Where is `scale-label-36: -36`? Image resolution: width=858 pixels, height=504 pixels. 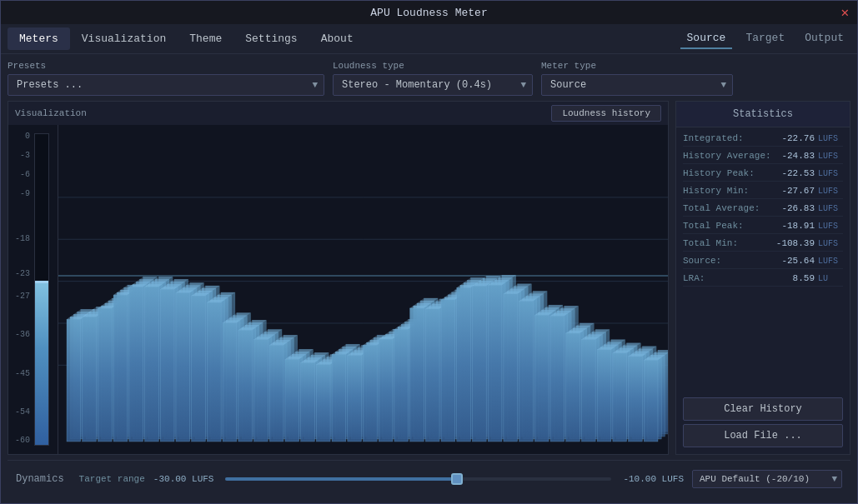
scale-label-36: -36 is located at coordinates (23, 335).